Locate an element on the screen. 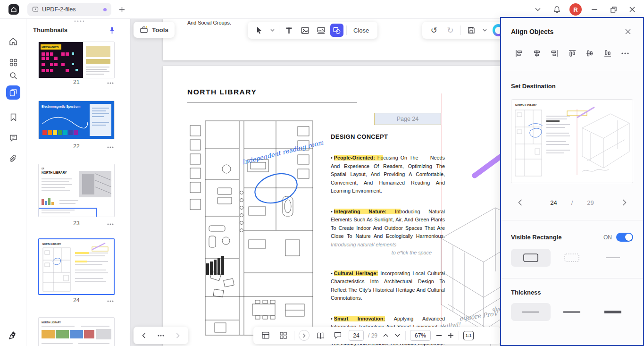 The image size is (644, 346). thumbnail-21-number: 21 is located at coordinates (76, 82).